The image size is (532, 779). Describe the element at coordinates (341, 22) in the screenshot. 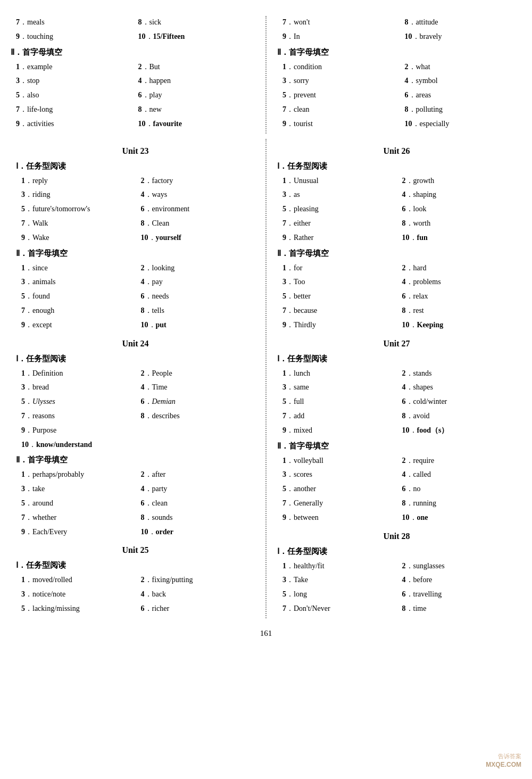

I see `answer-item: 7．won't` at that location.